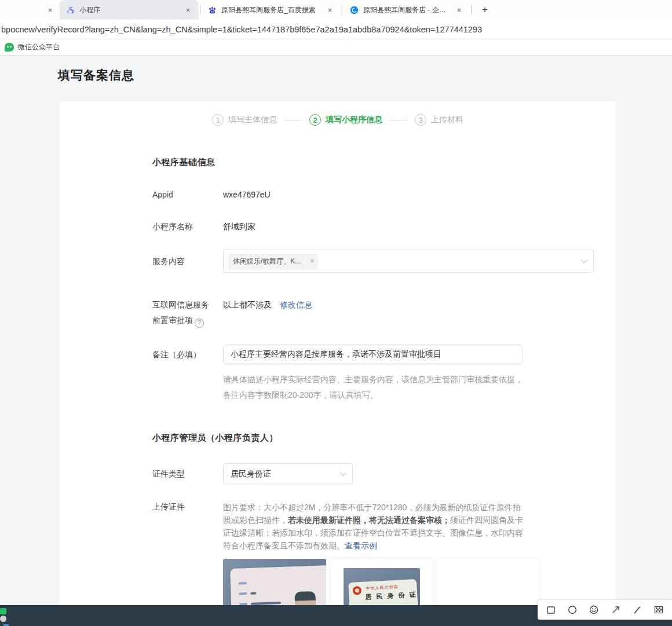 Image resolution: width=672 pixels, height=626 pixels. What do you see at coordinates (382, 582) in the screenshot?
I see `id-back-preview: 中华人民共和国 居 民 身 份 证` at bounding box center [382, 582].